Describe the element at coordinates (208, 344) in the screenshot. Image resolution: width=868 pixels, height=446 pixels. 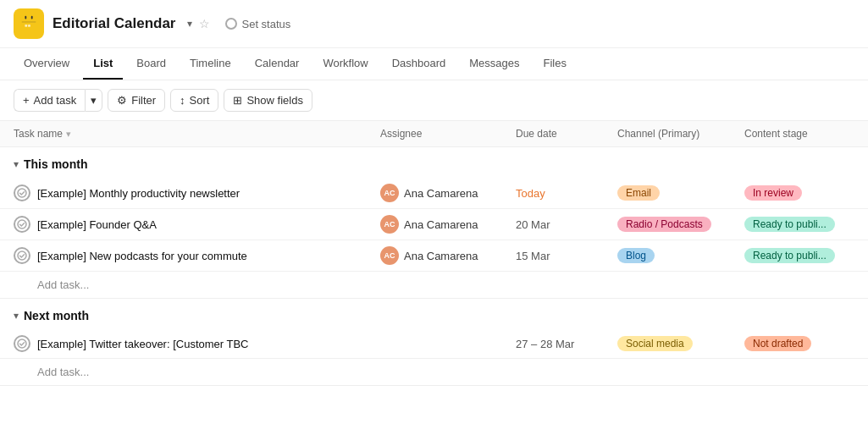
I see `task-name: [Example] Twitter takeover: [Customer TB…` at that location.